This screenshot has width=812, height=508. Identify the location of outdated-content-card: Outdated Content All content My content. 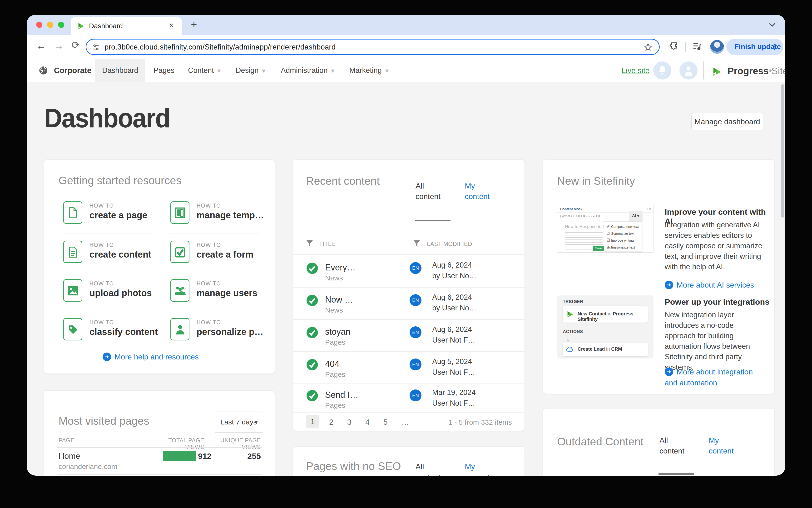
(659, 442).